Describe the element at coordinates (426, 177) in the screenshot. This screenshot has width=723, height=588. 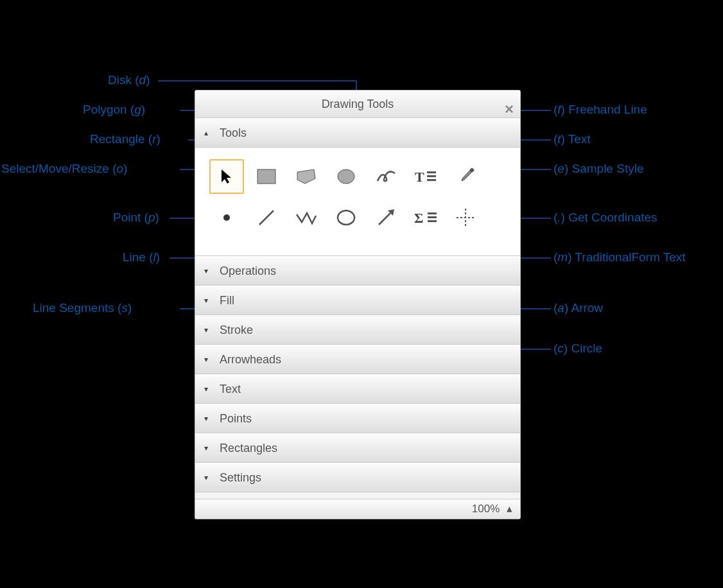
I see `text-icon: T` at that location.